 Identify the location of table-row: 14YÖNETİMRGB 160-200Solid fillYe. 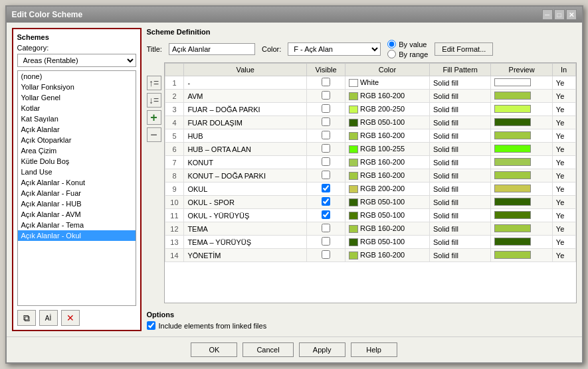
(370, 256).